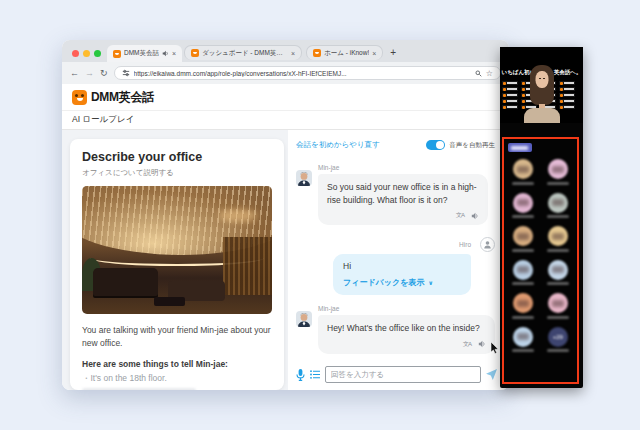 This screenshot has width=640, height=430. What do you see at coordinates (76, 54) in the screenshot?
I see `close-window-button` at bounding box center [76, 54].